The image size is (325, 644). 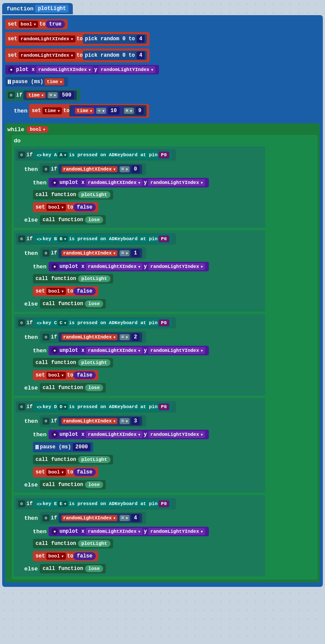 What do you see at coordinates (36, 95) in the screenshot?
I see `time-gt-var: time` at bounding box center [36, 95].